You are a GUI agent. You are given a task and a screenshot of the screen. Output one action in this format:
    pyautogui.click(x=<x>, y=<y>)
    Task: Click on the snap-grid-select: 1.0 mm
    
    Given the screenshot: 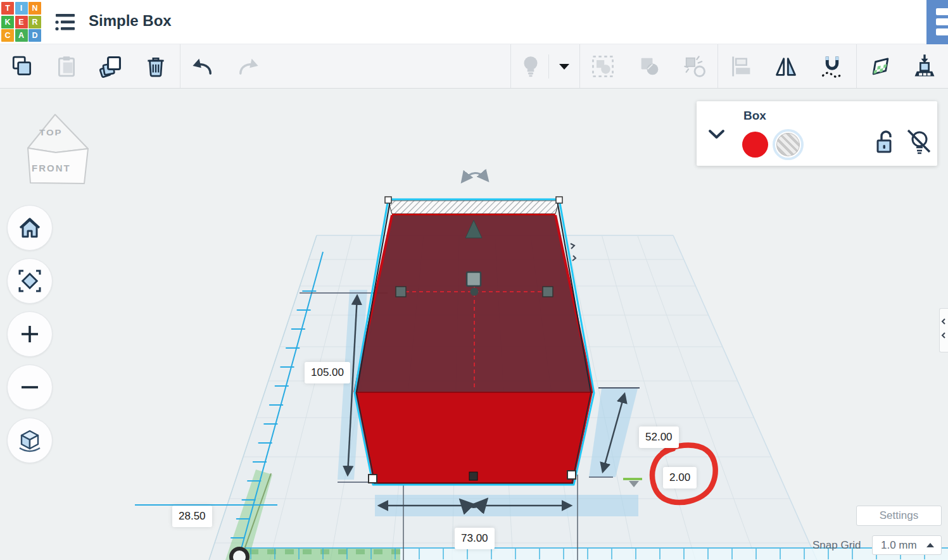 What is the action you would take?
    pyautogui.click(x=907, y=545)
    